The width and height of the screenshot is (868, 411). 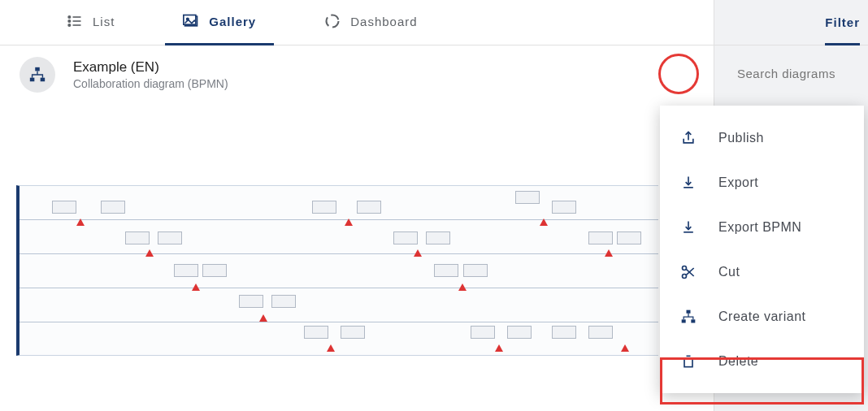 I want to click on cut-icon, so click(x=688, y=272).